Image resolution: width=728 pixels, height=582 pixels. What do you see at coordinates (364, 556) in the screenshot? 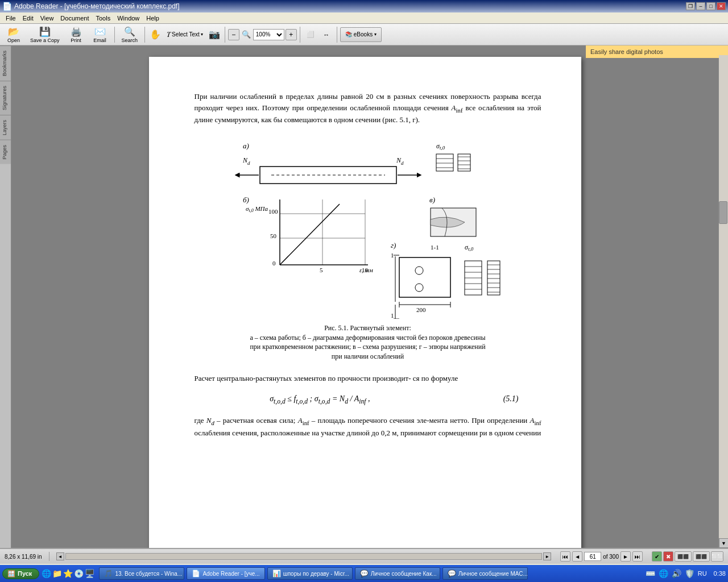
I see `statusbar: 8,26 x 11,69 in ◄ ► ⏮ ◄ of 300 ► ⏭ ✔ ✖ ⬛…` at bounding box center [364, 556].